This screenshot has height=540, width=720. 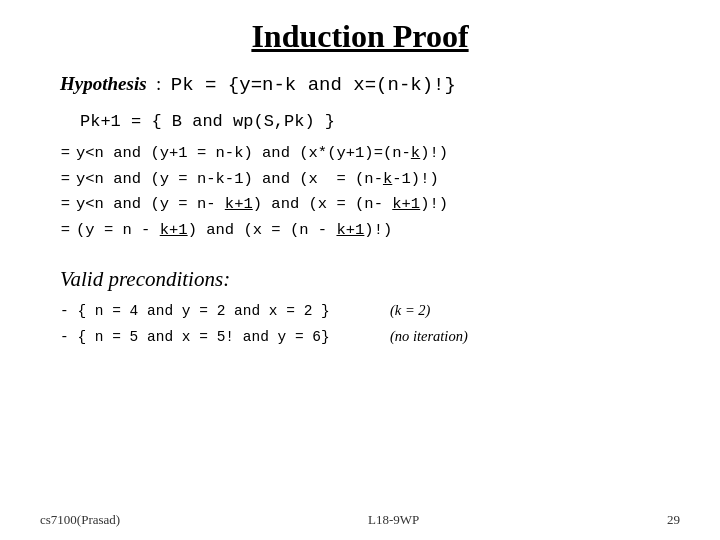 I want to click on footer-left: cs7100(Prasad), so click(x=80, y=520).